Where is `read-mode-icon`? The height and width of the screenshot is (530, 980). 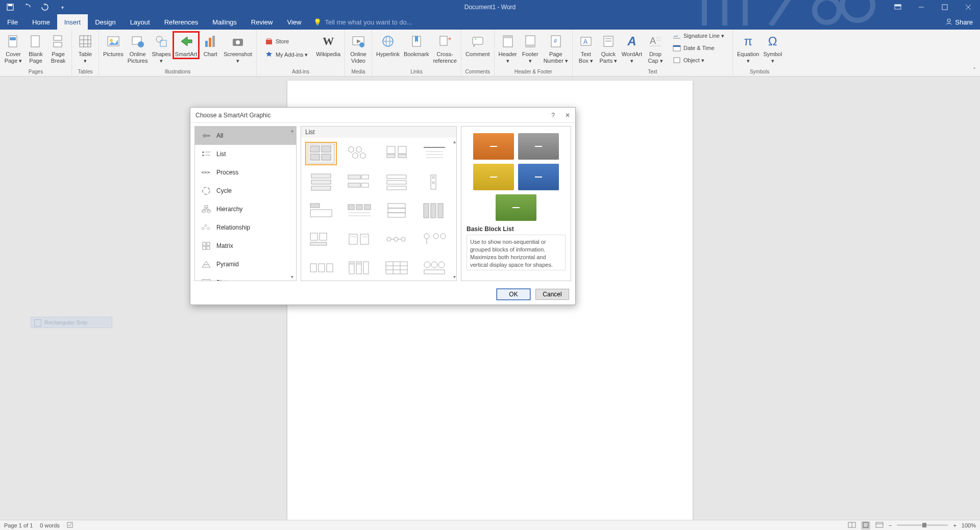 read-mode-icon is located at coordinates (852, 525).